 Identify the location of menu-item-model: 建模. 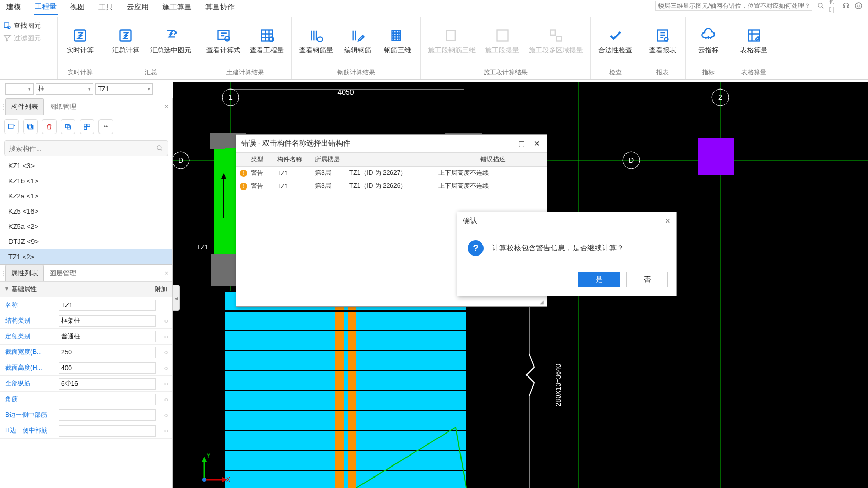
(14, 7).